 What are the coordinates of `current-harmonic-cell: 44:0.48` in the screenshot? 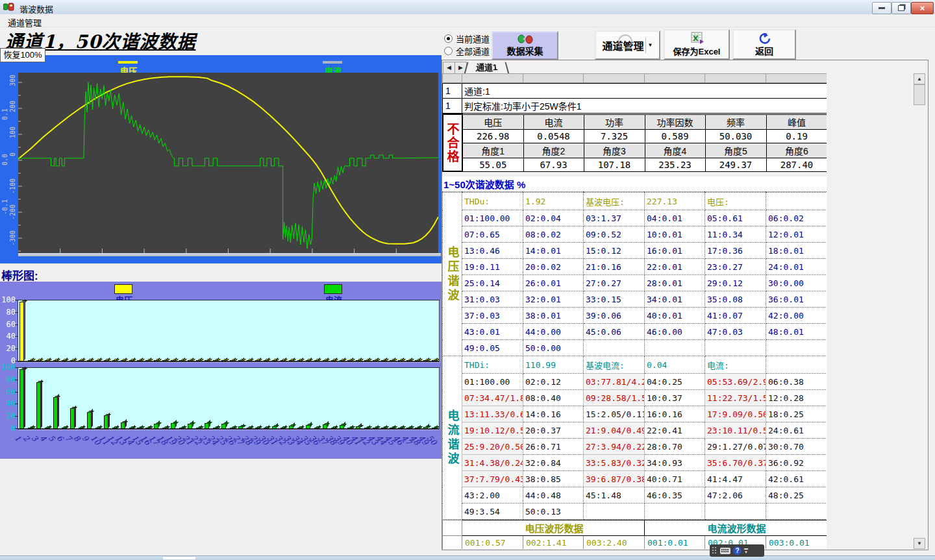 It's located at (553, 496).